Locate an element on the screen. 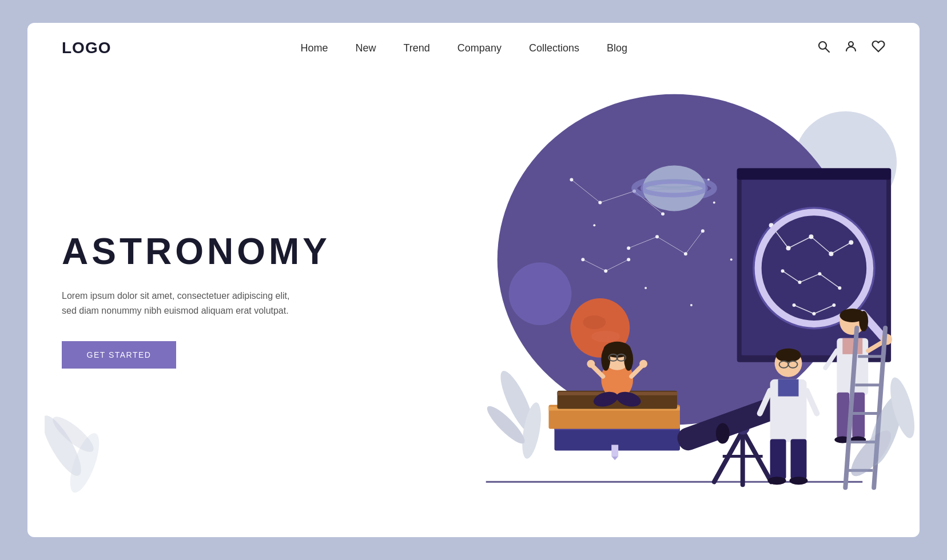  user-icon is located at coordinates (851, 48).